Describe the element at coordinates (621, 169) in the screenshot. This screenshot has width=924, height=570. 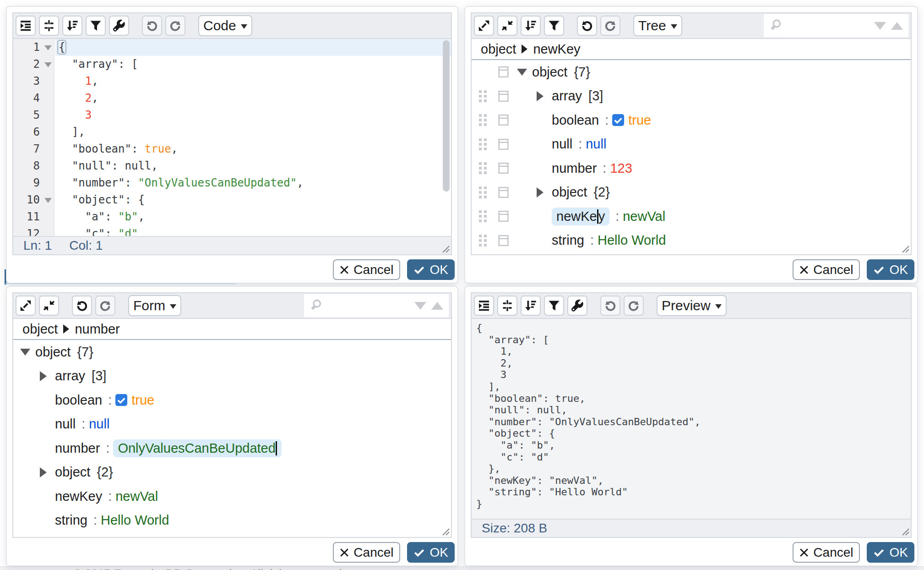
I see `field-value: 123` at that location.